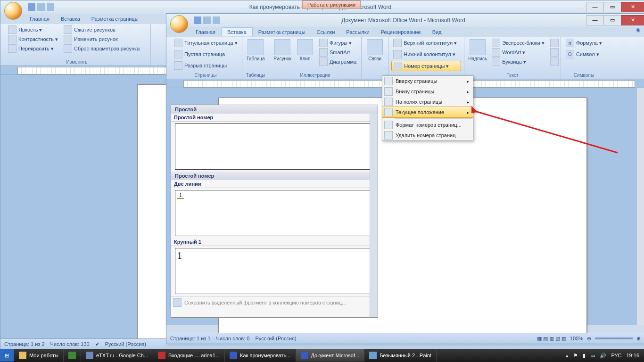 Image resolution: width=644 pixels, height=362 pixels. I want to click on group-links: Связи, so click(375, 58).